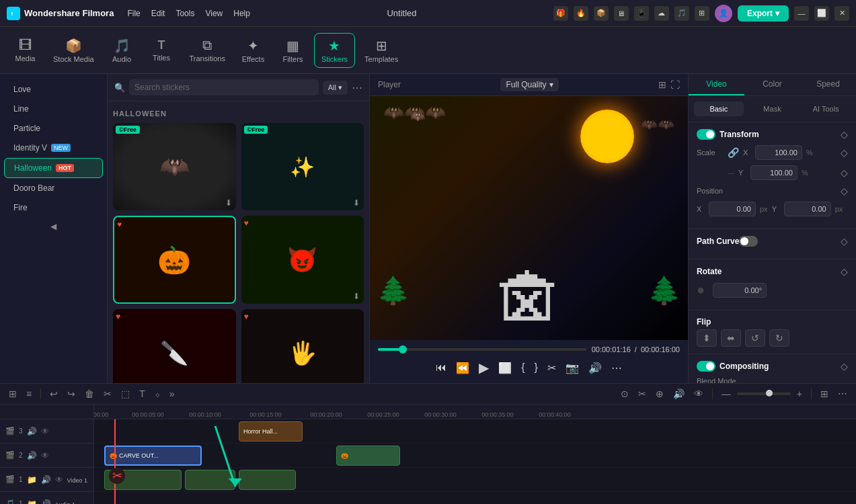 Image resolution: width=856 pixels, height=504 pixels. Describe the element at coordinates (214, 13) in the screenshot. I see `menu-view: View` at that location.